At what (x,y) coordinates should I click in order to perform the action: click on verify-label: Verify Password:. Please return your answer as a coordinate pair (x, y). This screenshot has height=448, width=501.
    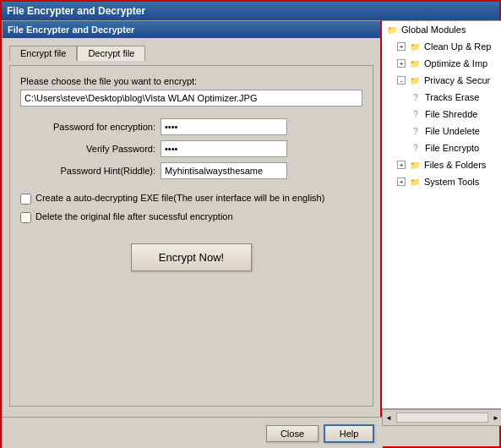
    Looking at the image, I should click on (88, 149).